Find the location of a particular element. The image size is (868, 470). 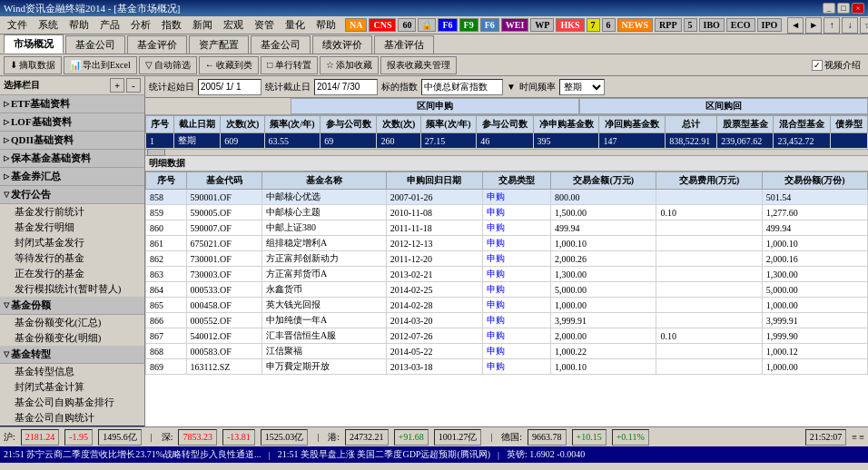

td-mixed: 23,452.72 is located at coordinates (802, 142).